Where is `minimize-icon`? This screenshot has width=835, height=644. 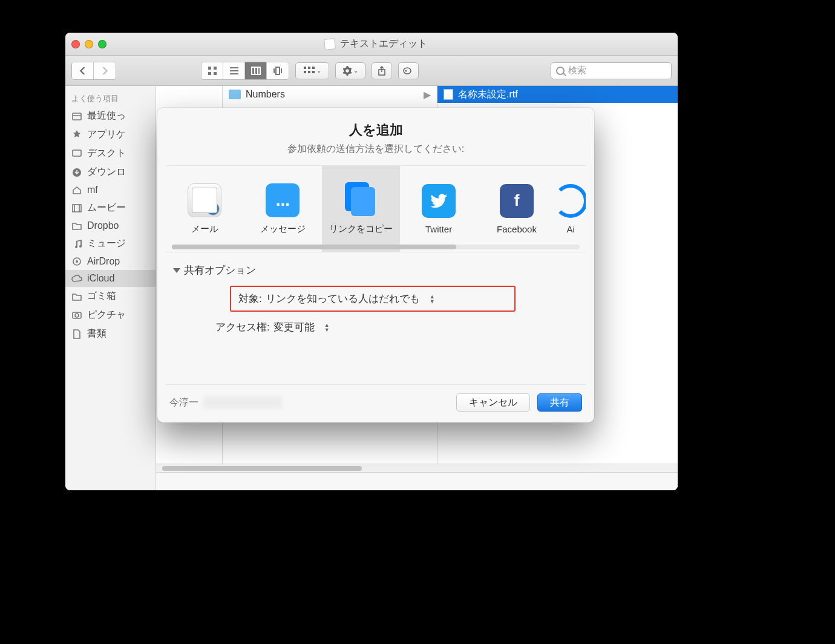
minimize-icon is located at coordinates (89, 44).